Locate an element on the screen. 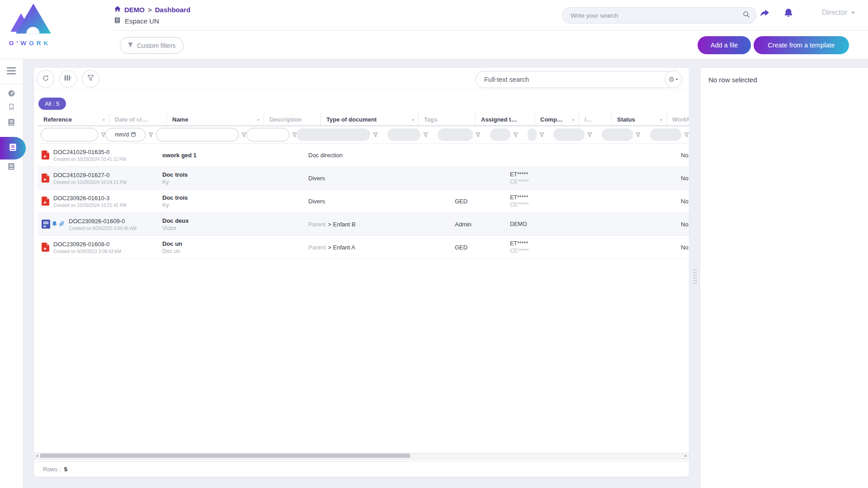 This screenshot has width=868, height=488. filter-select-assigned is located at coordinates (455, 135).